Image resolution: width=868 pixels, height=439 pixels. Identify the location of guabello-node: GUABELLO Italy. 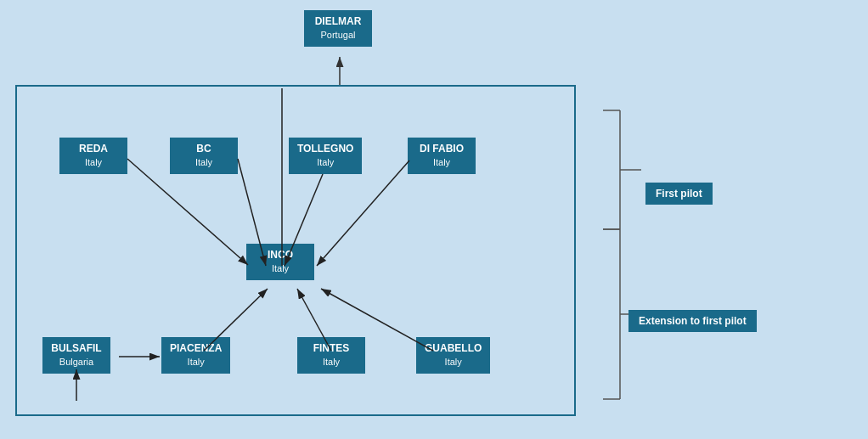
(454, 355).